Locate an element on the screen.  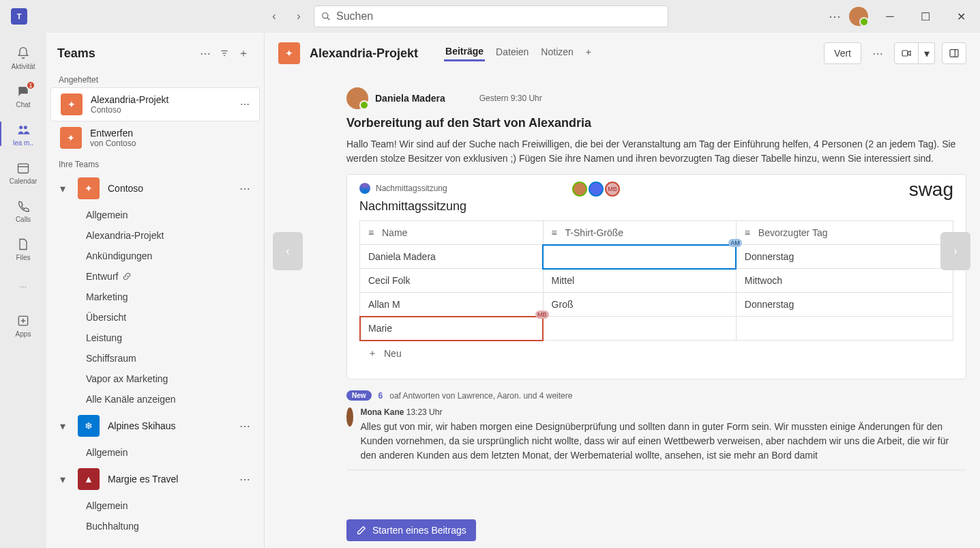
team-margie: ▾ ▲ Margie es Travel ⋯ is located at coordinates (155, 479).